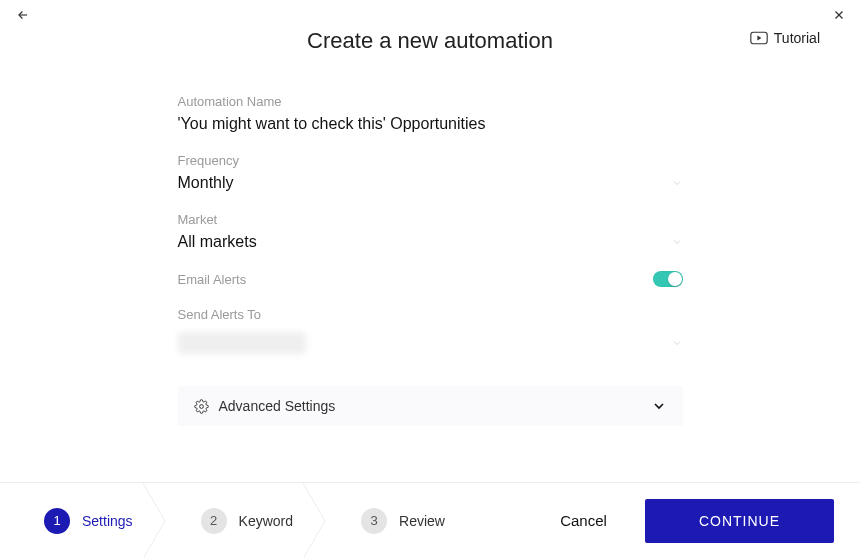  Describe the element at coordinates (430, 279) in the screenshot. I see `email-alerts-row: Email Alerts` at that location.